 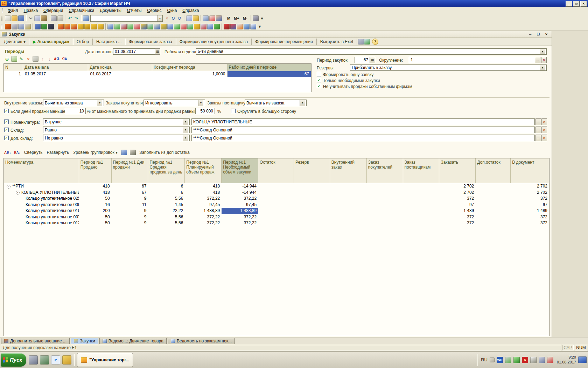 What do you see at coordinates (57, 59) in the screenshot?
I see `sort-ascending-icon: АЯ↓` at bounding box center [57, 59].